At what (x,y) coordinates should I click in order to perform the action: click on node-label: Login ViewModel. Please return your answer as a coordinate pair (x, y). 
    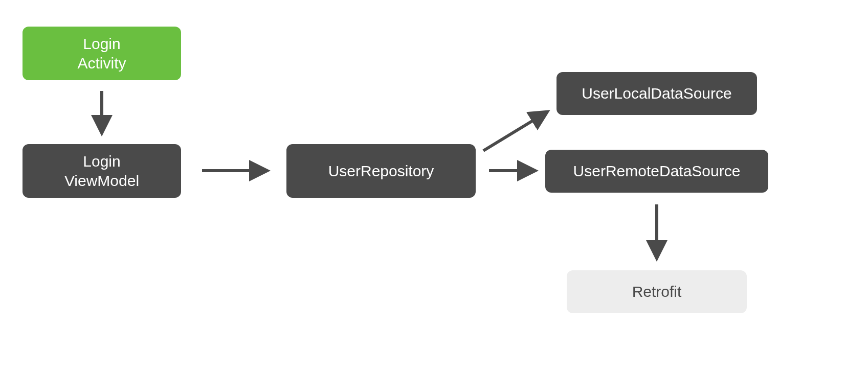
    Looking at the image, I should click on (102, 171).